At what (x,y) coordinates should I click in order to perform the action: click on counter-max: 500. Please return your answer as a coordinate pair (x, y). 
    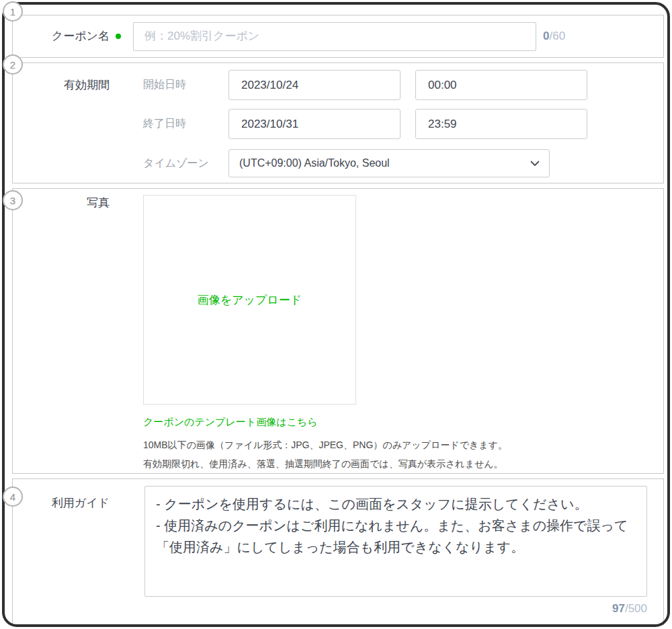
    Looking at the image, I should click on (638, 609).